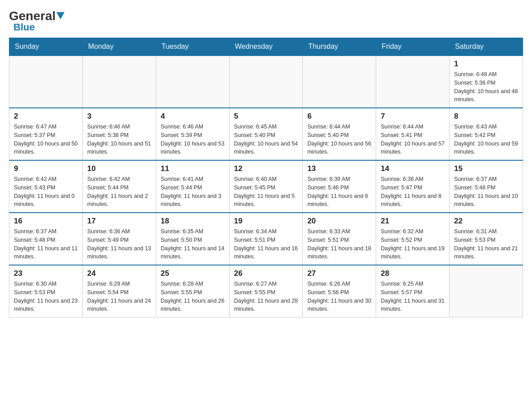 This screenshot has width=532, height=411. What do you see at coordinates (119, 134) in the screenshot?
I see `calendar-cell: 3Sunrise: 6:46 AM Sunset: 5:38 PM Daylig…` at bounding box center [119, 134].